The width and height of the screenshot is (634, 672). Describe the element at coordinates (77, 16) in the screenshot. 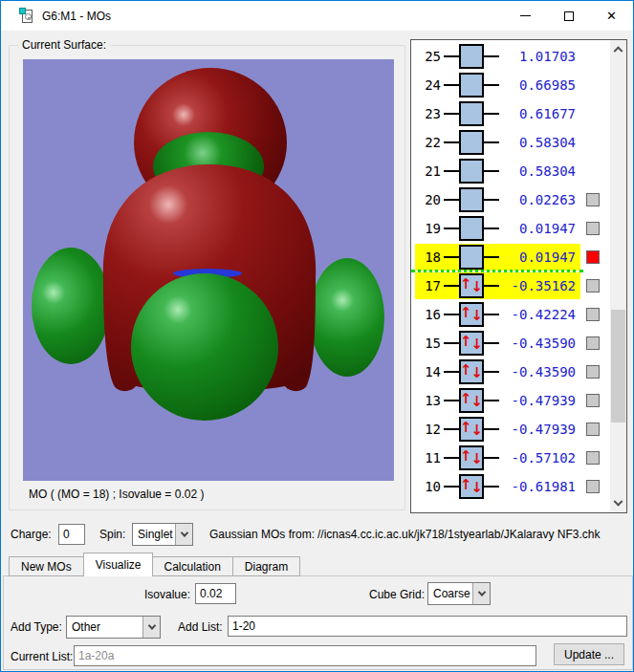

I see `window-title: G6:M1 - MOs` at that location.